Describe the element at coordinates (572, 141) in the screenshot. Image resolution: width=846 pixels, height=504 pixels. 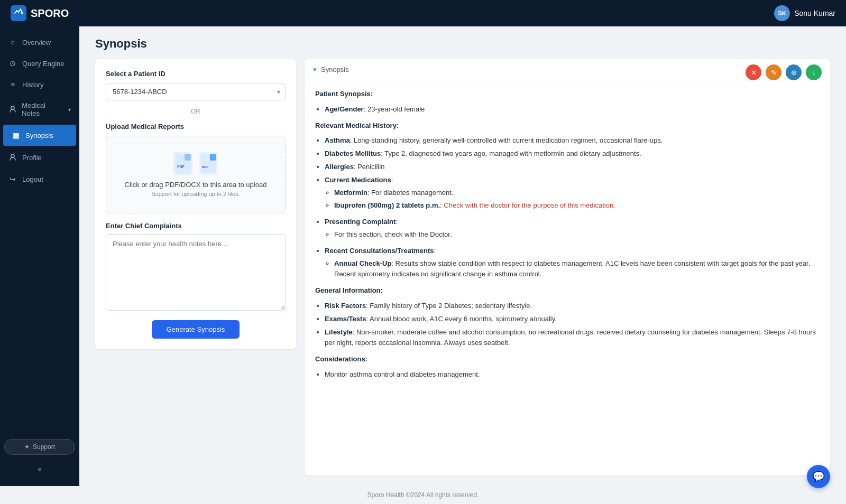
I see `history-asthma: Asthma: Long-standing history, generally…` at that location.